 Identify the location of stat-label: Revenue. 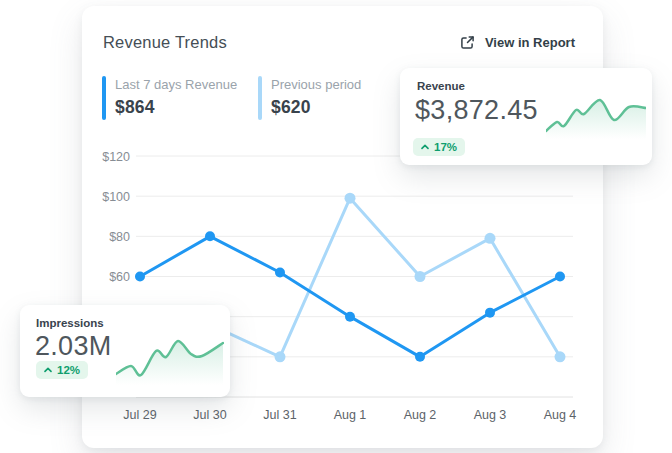
(441, 86).